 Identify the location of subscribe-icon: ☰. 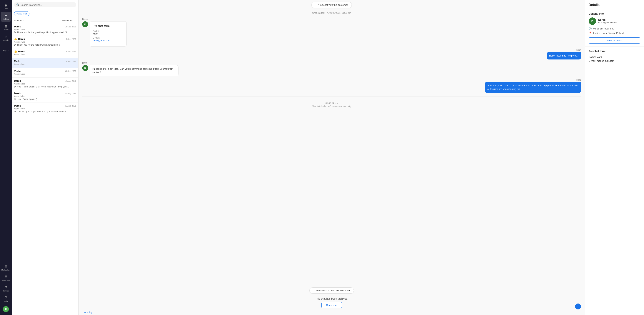
(6, 277).